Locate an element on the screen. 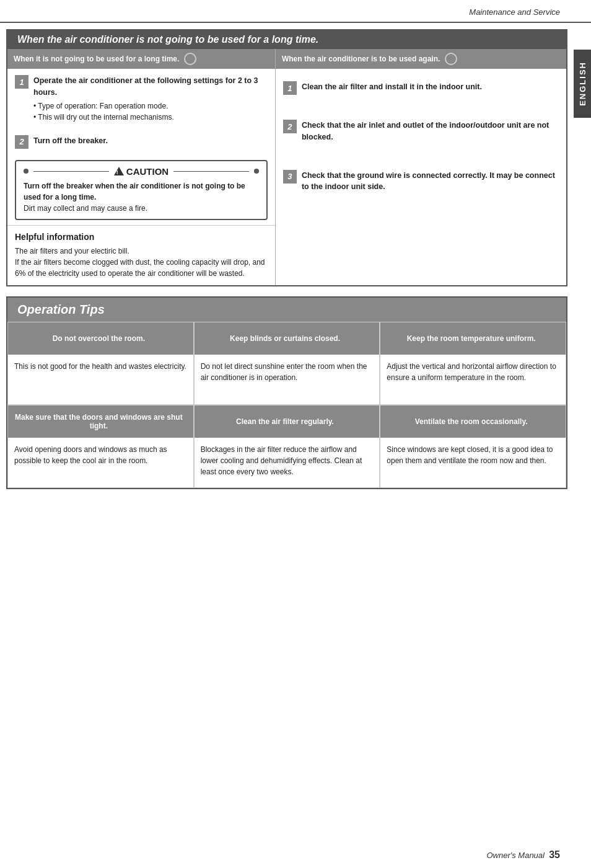  tip-cell-3: Keep the room temperature uniform. Adjus… is located at coordinates (473, 363).